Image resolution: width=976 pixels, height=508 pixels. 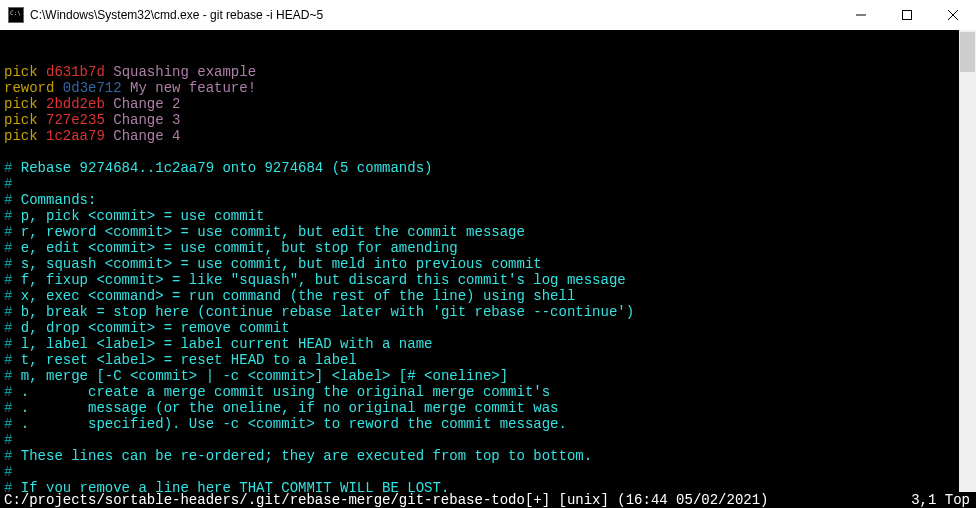 What do you see at coordinates (386, 500) in the screenshot?
I see `status-path: C:/projects/sortable-headers/.git/rebase…` at bounding box center [386, 500].